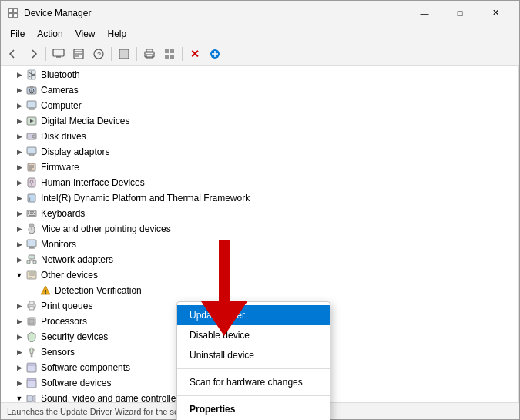 The width and height of the screenshot is (520, 420). Describe the element at coordinates (62, 106) in the screenshot. I see `tree-label-computer: Computer` at that location.